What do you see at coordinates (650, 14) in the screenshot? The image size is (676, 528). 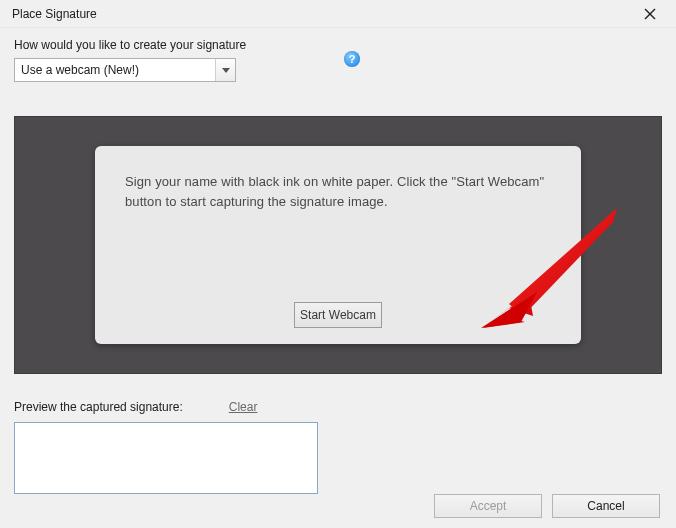 I see `close-button` at bounding box center [650, 14].